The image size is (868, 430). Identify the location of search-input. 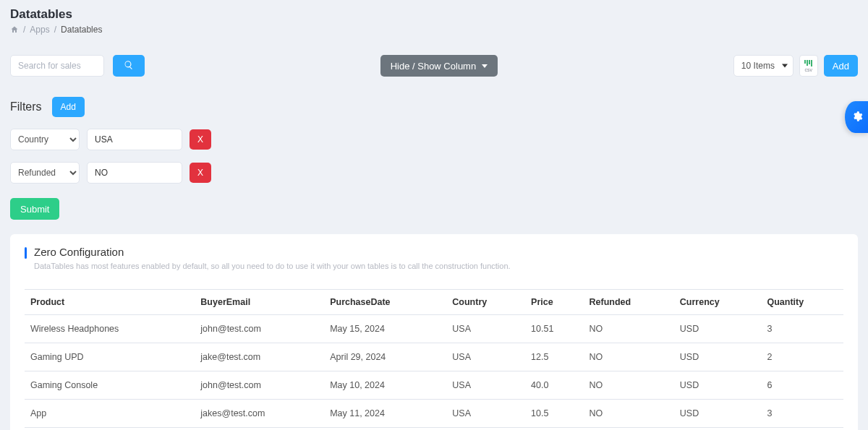
(57, 66).